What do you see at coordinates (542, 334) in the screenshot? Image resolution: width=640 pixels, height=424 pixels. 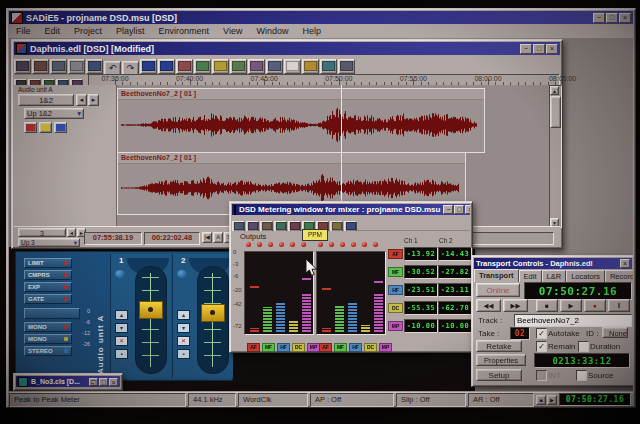 I see `autotake-checkbox` at bounding box center [542, 334].